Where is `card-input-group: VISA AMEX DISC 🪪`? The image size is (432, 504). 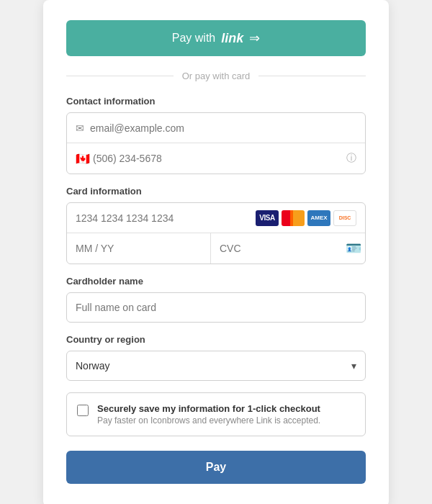 card-input-group: VISA AMEX DISC 🪪 is located at coordinates (216, 233).